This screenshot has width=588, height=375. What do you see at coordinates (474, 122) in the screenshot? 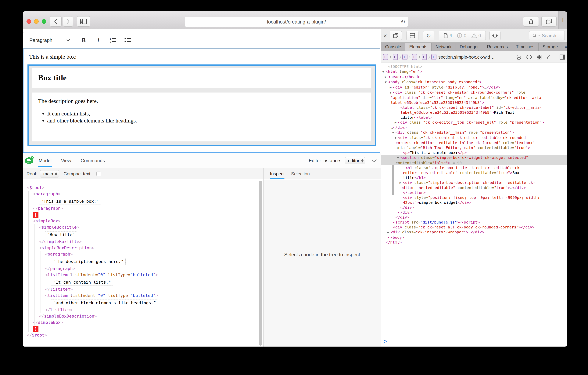
I see `dom-node: ▶<div class="ck ck-editor__top ck-reset_…` at bounding box center [474, 122].